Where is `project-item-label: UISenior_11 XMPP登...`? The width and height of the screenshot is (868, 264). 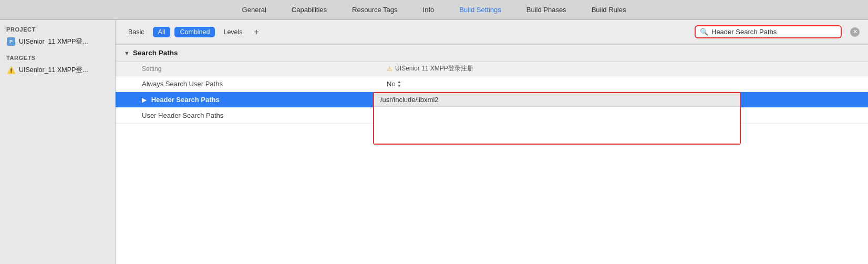 project-item-label: UISenior_11 XMPP登... is located at coordinates (54, 42).